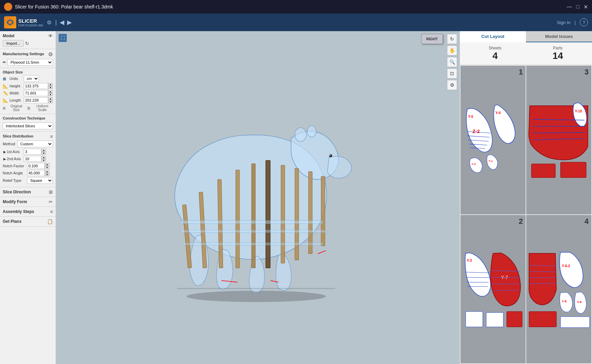 Image resolution: width=592 pixels, height=364 pixels. I want to click on minimize-button: —, so click(569, 7).